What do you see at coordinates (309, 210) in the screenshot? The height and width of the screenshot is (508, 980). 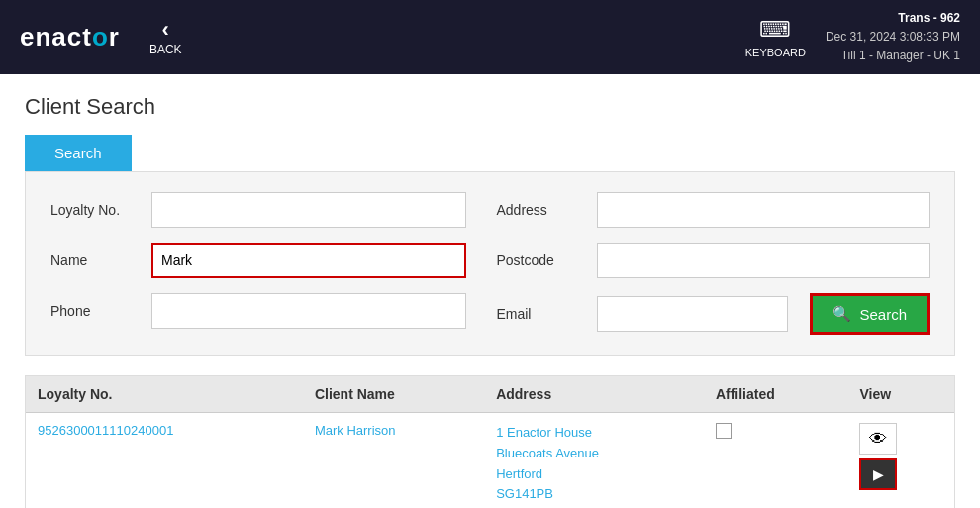 I see `loyalty-input` at bounding box center [309, 210].